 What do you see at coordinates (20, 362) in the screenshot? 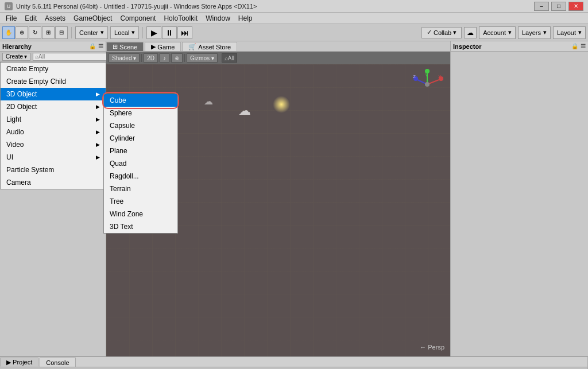
I see `tab-project: ▶ Project` at bounding box center [20, 362].